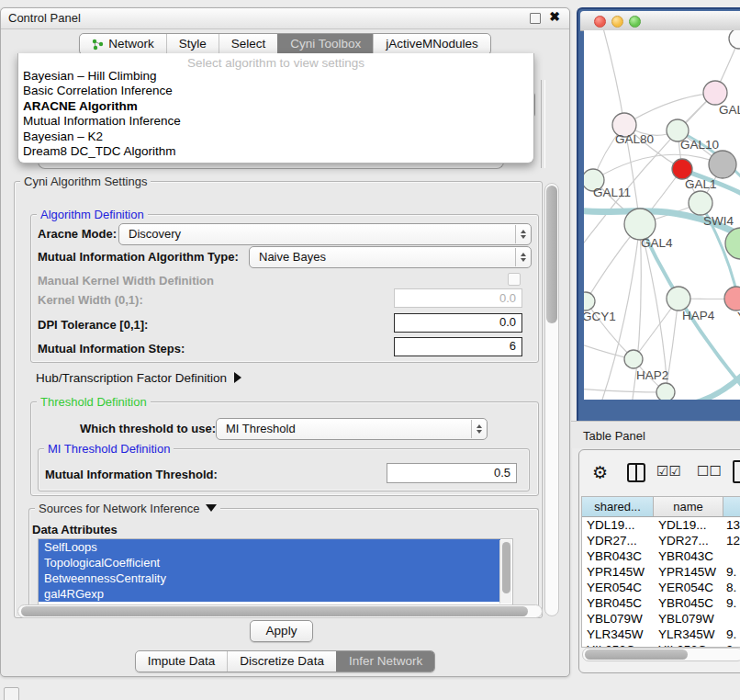  Describe the element at coordinates (600, 22) in the screenshot. I see `close-window-icon` at that location.